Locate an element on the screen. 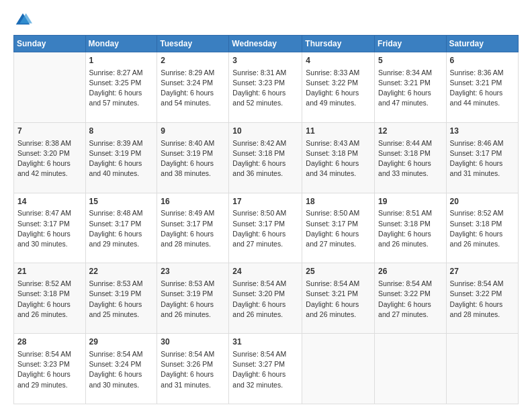 This screenshot has width=532, height=411. day-info: Sunrise: 8:31 AM Sunset: 3:23 PM Dayligh… is located at coordinates (265, 89).